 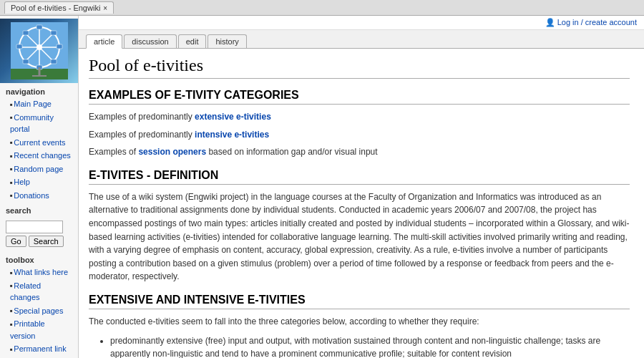 I want to click on intensive-etivities-link: intensive e-tivities, so click(x=232, y=135).